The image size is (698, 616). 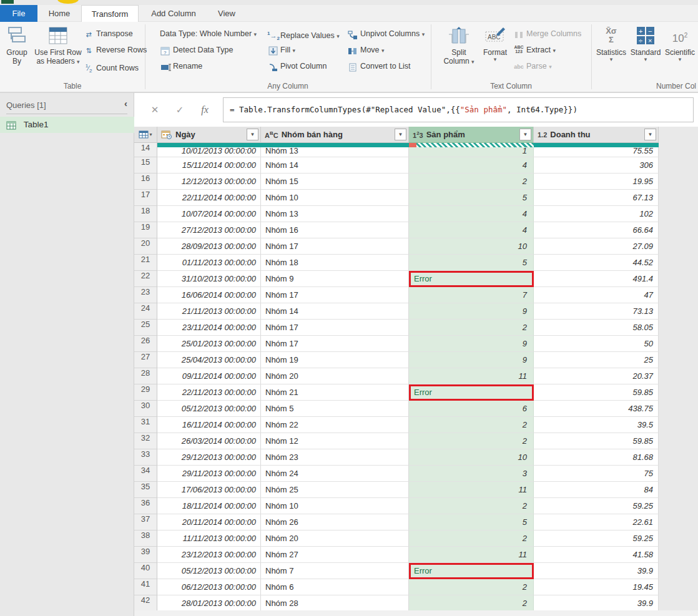 What do you see at coordinates (146, 409) in the screenshot?
I see `row-number: 30` at bounding box center [146, 409].